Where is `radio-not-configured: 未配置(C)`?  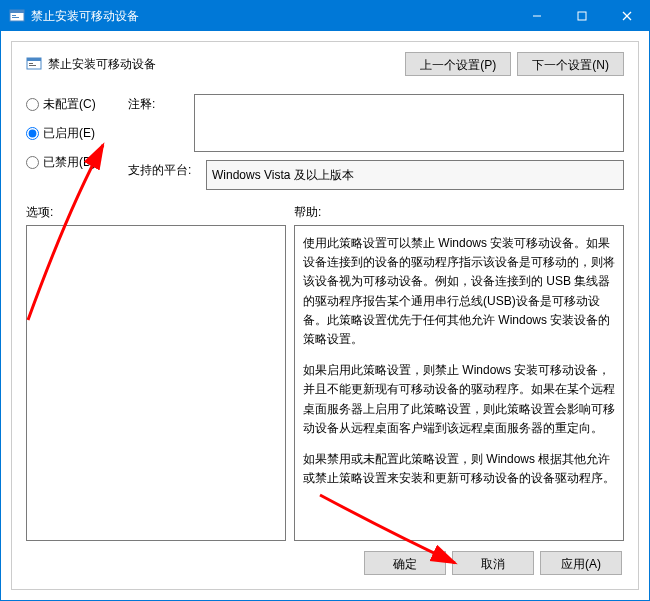 radio-not-configured: 未配置(C) is located at coordinates (72, 104).